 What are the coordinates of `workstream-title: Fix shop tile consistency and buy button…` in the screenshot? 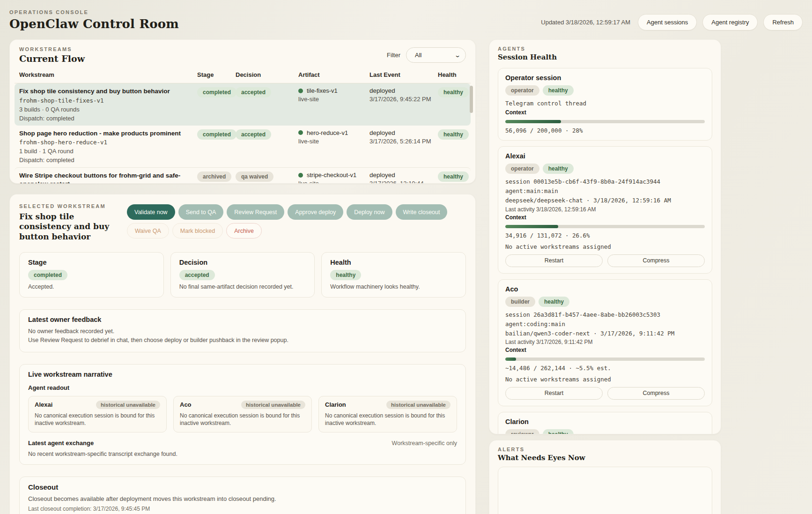 It's located at (108, 91).